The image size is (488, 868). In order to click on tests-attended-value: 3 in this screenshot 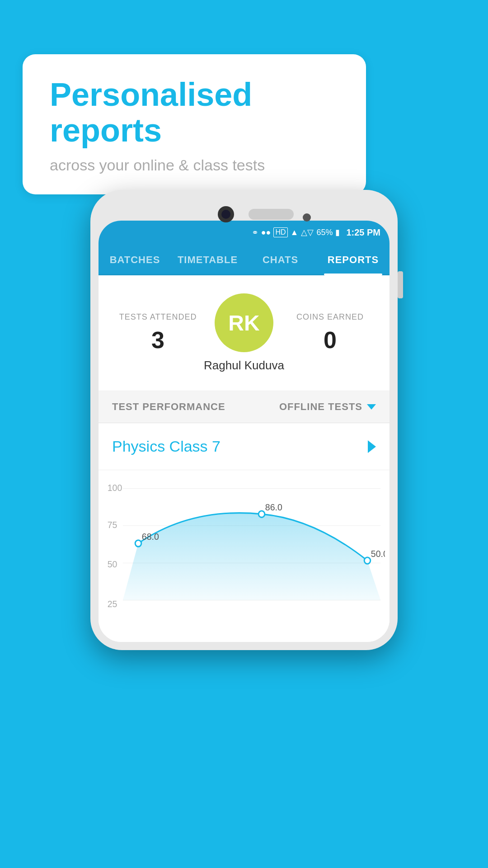, I will do `click(158, 340)`.